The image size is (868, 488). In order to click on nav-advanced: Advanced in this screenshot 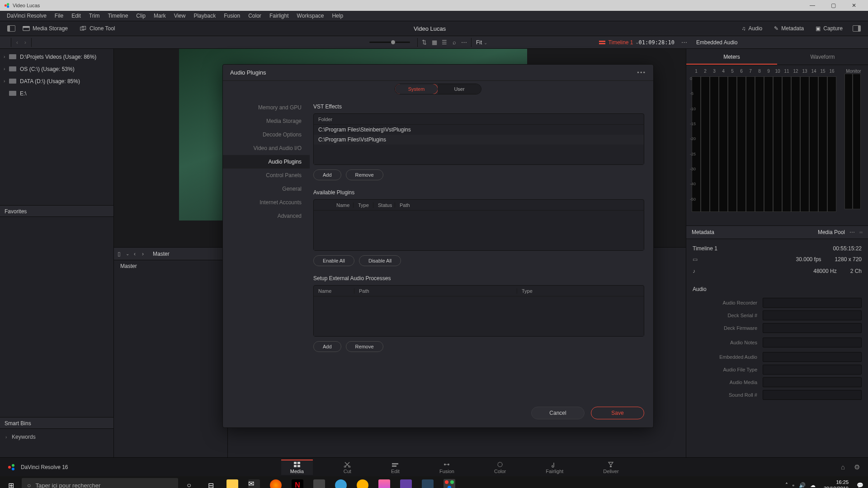, I will do `click(266, 216)`.